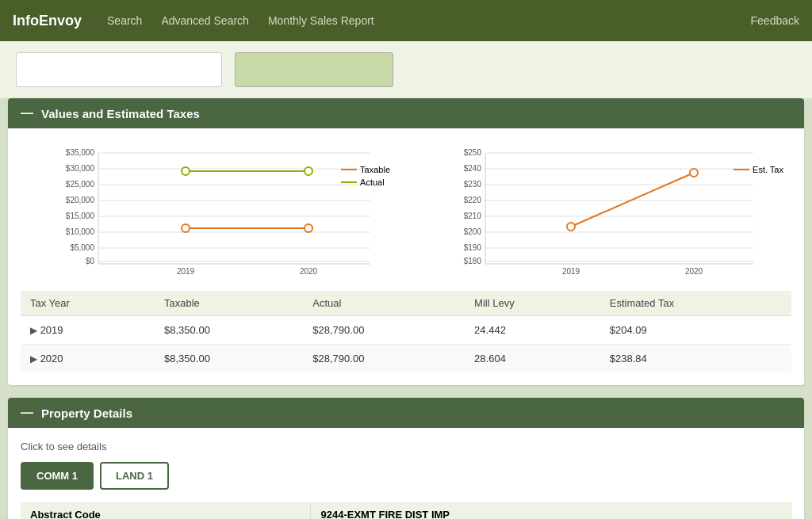  Describe the element at coordinates (228, 330) in the screenshot. I see `row1-taxable: $8,350.00` at that location.